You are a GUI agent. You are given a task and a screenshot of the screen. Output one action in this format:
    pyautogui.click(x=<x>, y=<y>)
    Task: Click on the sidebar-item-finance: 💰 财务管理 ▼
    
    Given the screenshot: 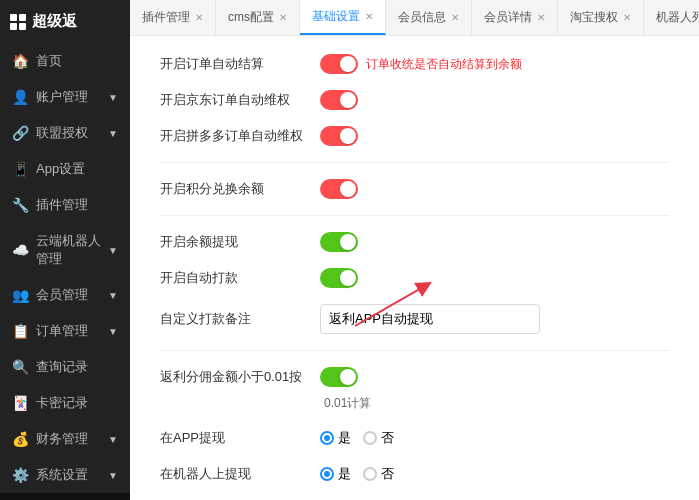 What is the action you would take?
    pyautogui.click(x=65, y=439)
    